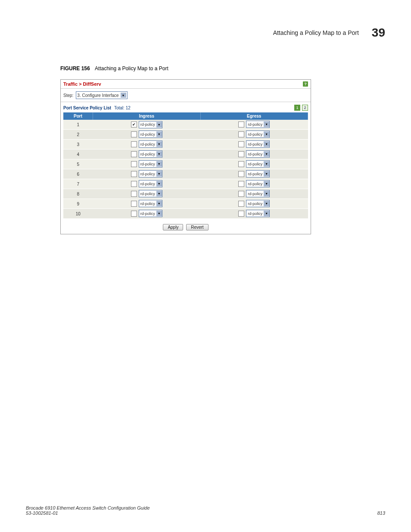  What do you see at coordinates (305, 108) in the screenshot?
I see `page-2: 2` at bounding box center [305, 108].